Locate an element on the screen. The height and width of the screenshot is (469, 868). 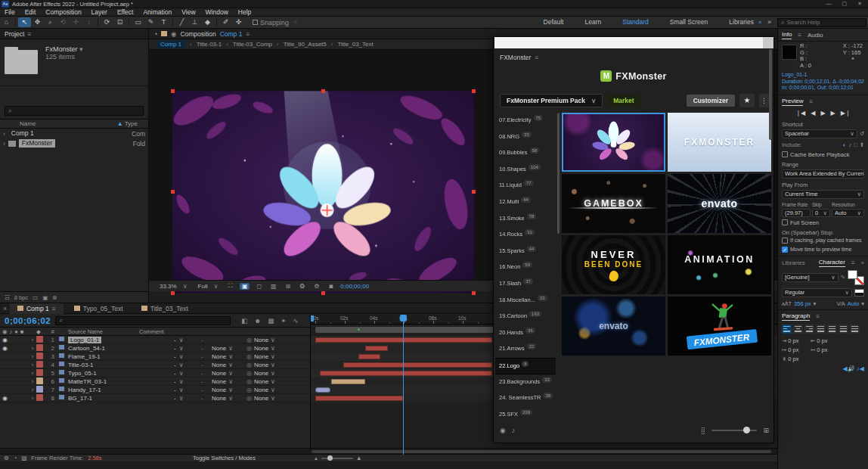
timeline-tab-comp-1: Comp 1≡ is located at coordinates (36, 309).